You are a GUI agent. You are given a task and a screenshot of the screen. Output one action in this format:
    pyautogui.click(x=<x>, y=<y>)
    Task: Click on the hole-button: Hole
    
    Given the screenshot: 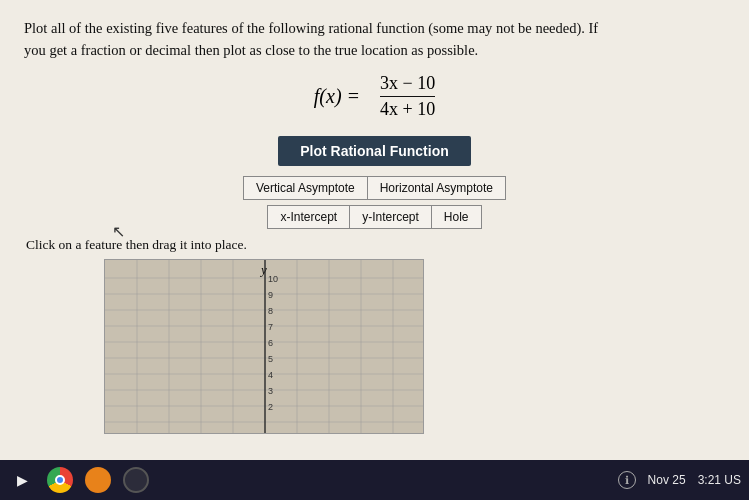 What is the action you would take?
    pyautogui.click(x=457, y=217)
    